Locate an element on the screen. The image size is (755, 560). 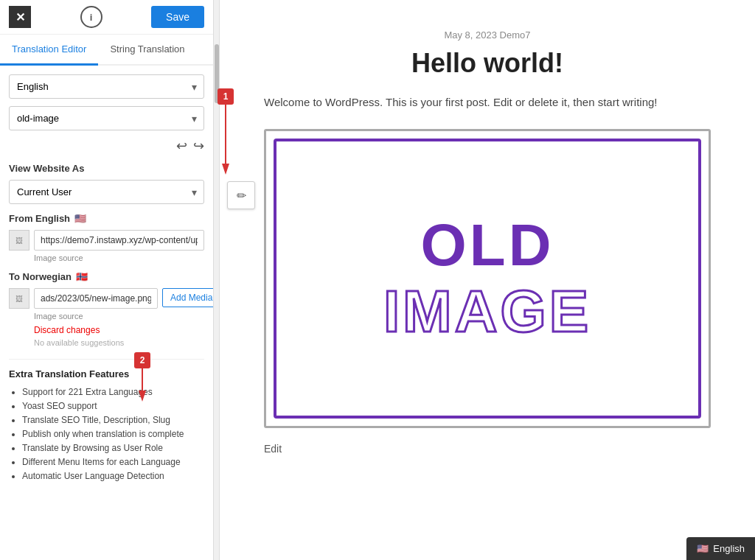
extra-features-title: Extra Translation Features is located at coordinates (106, 374).